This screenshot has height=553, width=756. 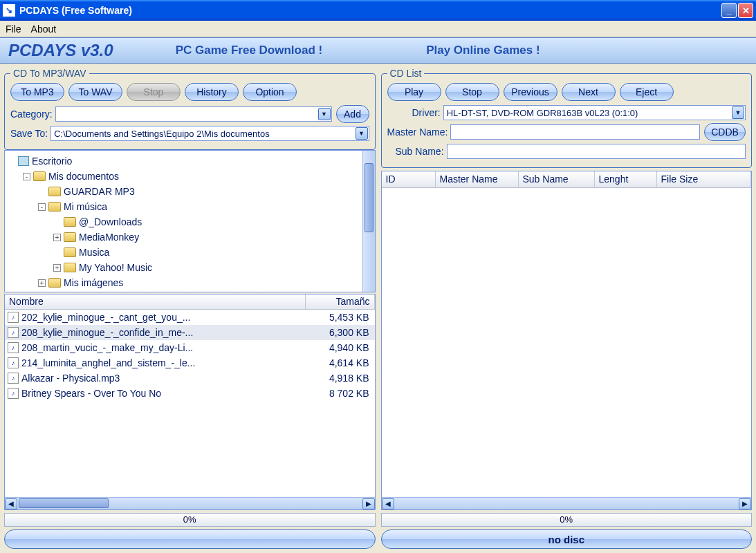 I want to click on file-row: ♪202_kylie_minogue_-_cant_get_you_...5,4…, so click(x=190, y=317).